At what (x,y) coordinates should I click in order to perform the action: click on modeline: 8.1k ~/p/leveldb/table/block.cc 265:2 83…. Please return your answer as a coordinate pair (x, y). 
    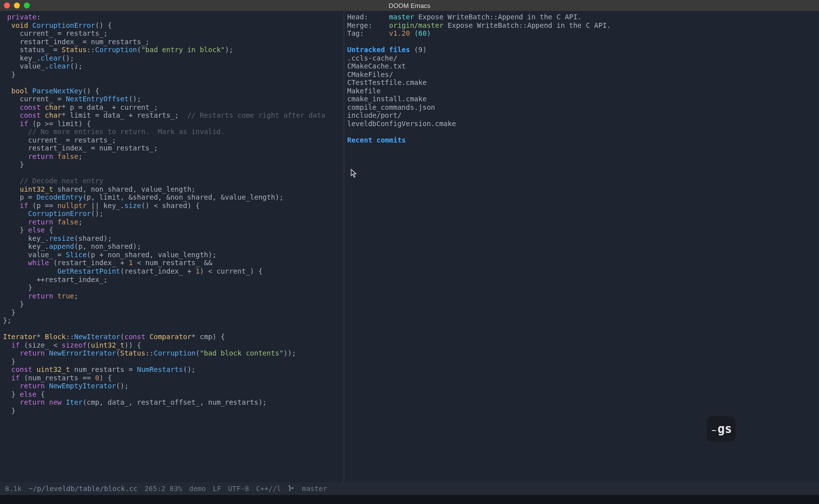
    Looking at the image, I should click on (409, 489).